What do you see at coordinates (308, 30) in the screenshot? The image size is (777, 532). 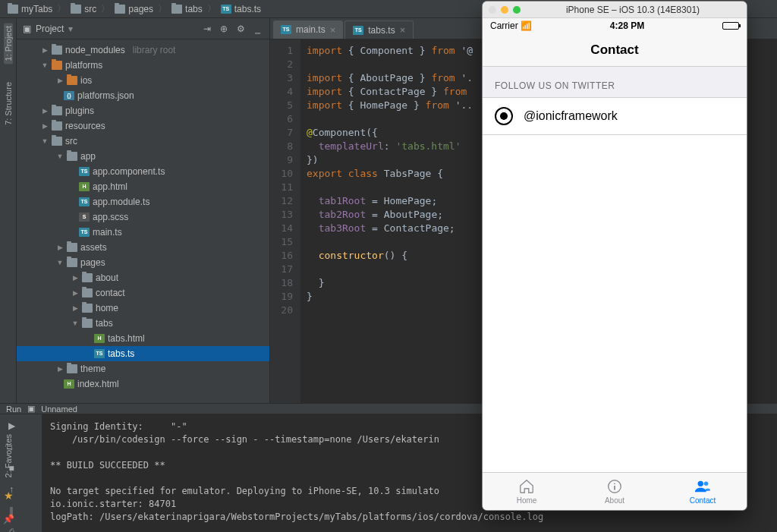 I see `editor-tab-main: TS main.ts ×` at bounding box center [308, 30].